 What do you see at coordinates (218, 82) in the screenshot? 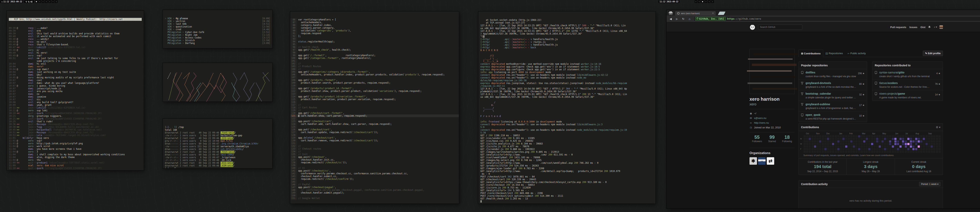
I see `ascii-art-window` at bounding box center [218, 82].